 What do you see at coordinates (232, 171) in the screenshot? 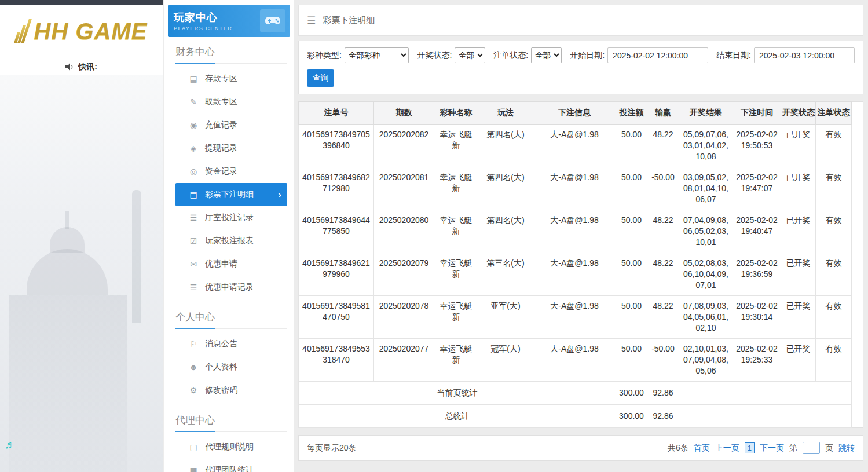
I see `sidebar-item-funds-record: ◎资金记录` at bounding box center [232, 171].